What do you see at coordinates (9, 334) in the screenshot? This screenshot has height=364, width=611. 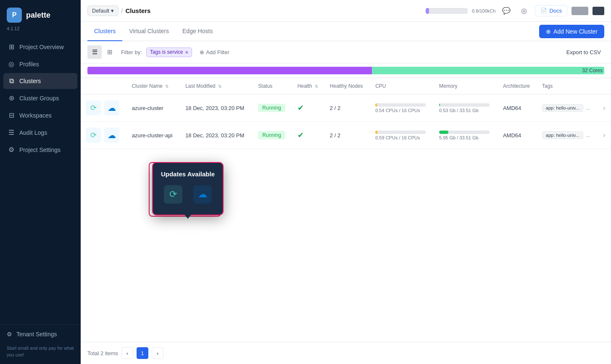 I see `tenant-settings-icon: ⚙` at bounding box center [9, 334].